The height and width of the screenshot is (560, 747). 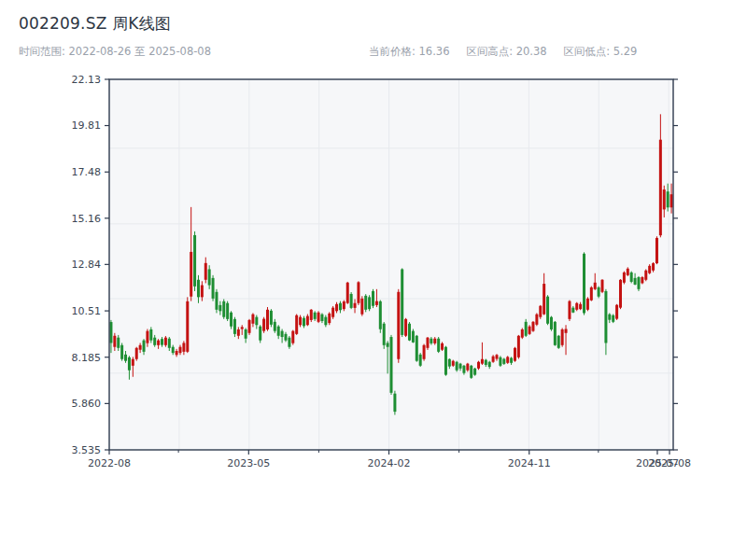 What do you see at coordinates (389, 463) in the screenshot?
I see `x-tick-label: 2024-02` at bounding box center [389, 463].